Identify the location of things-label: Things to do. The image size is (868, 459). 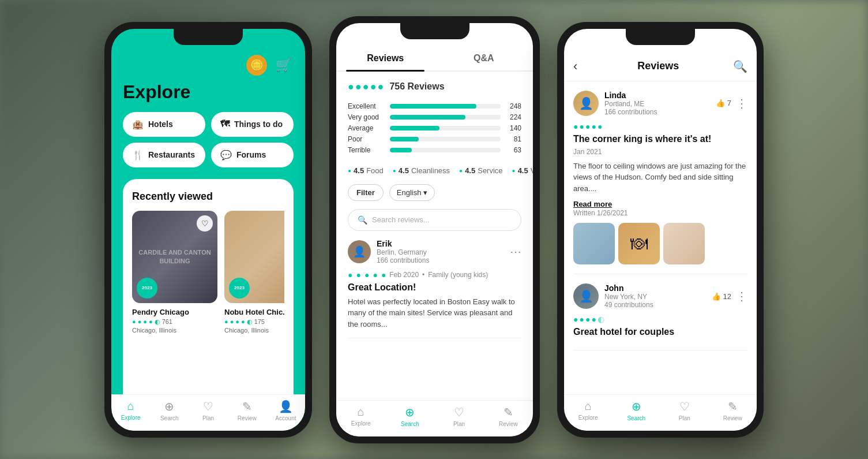
(258, 124).